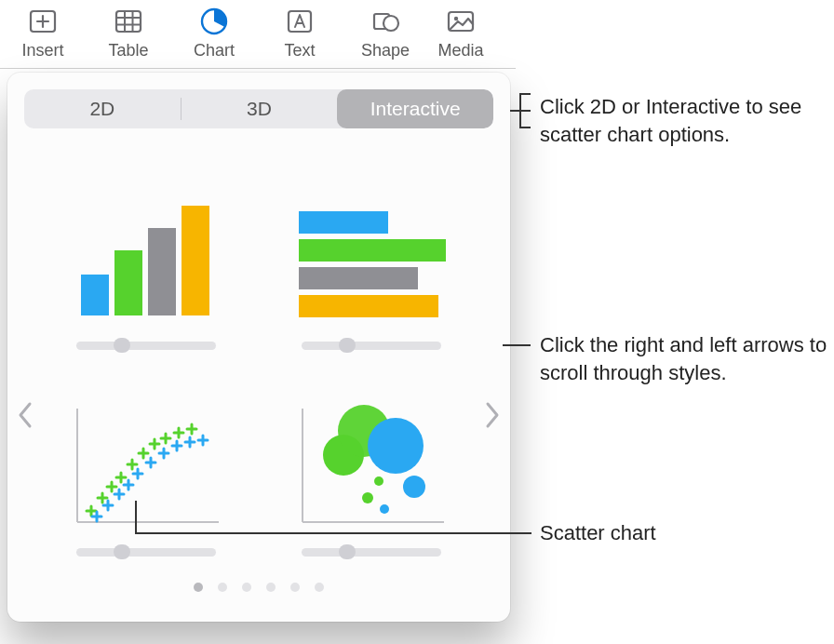 This screenshot has width=834, height=644. I want to click on callout-bracket-top, so click(525, 94).